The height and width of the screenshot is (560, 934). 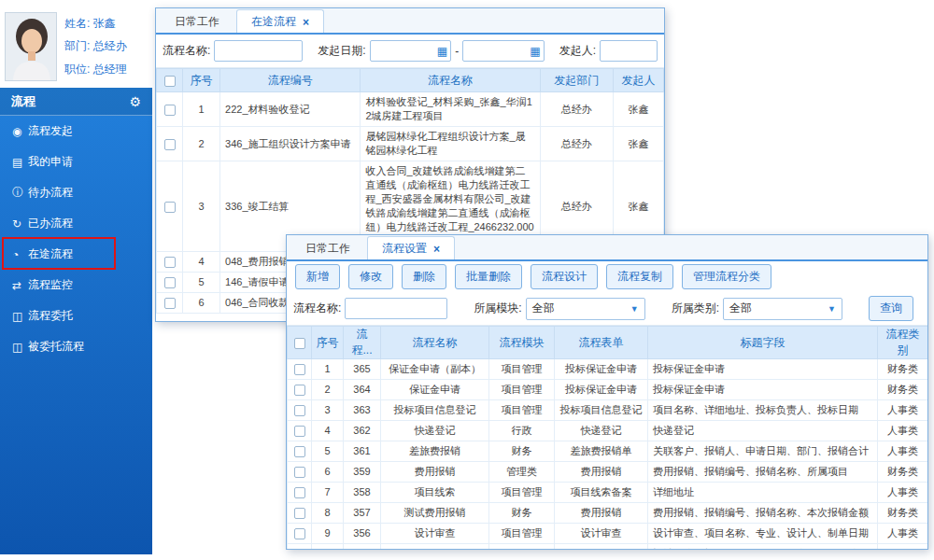 What do you see at coordinates (564, 276) in the screenshot?
I see `toolbar-button: 流程设计` at bounding box center [564, 276].